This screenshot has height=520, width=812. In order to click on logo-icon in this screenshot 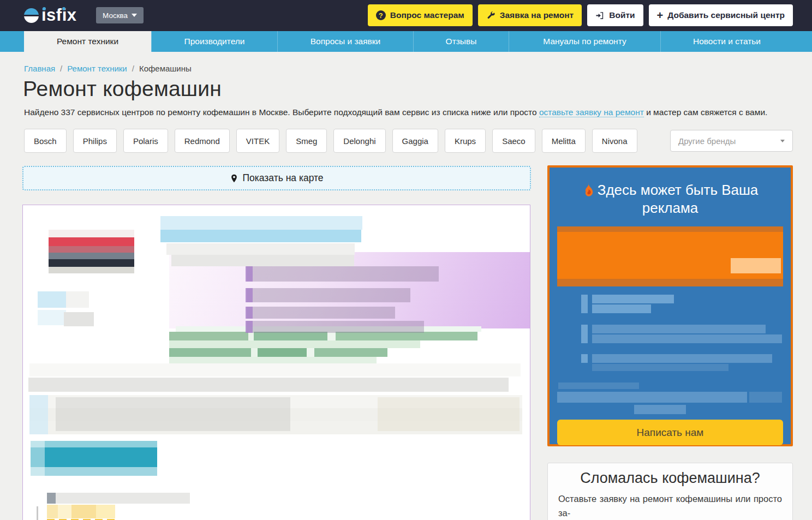, I will do `click(32, 15)`.